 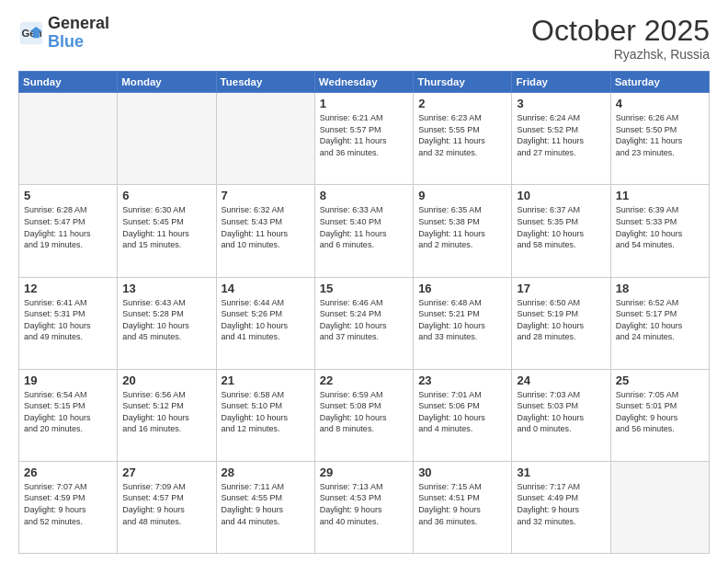 I want to click on calendar-cell: 23Sunrise: 7:01 AM Sunset: 5:06 PM Dayli…, so click(x=463, y=415).